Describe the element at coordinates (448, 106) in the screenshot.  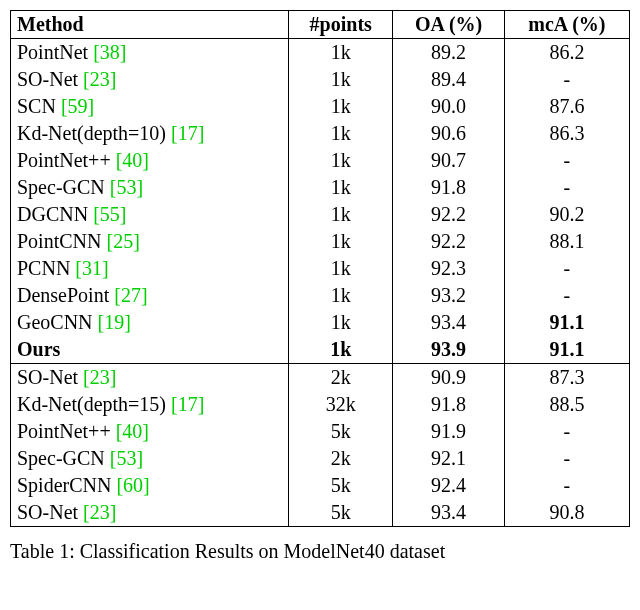
I see `cell-oa: 90.0` at that location.